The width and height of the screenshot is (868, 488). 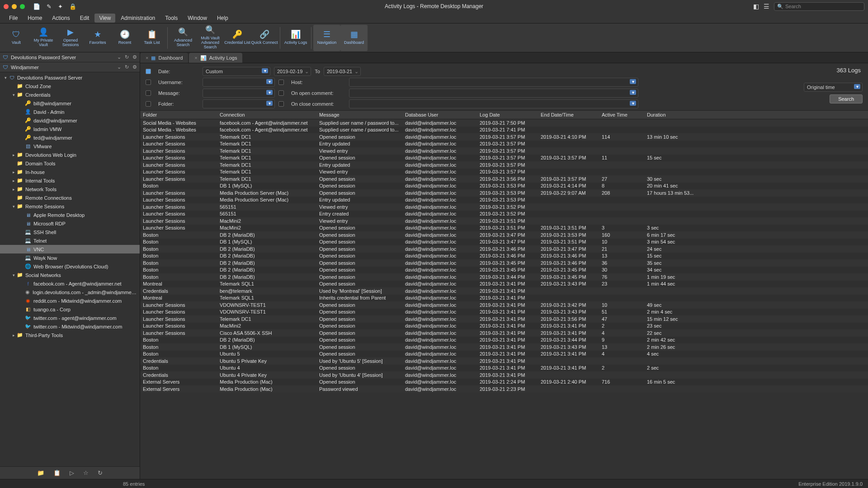 What do you see at coordinates (439, 115) in the screenshot?
I see `column-header: Database User` at bounding box center [439, 115].